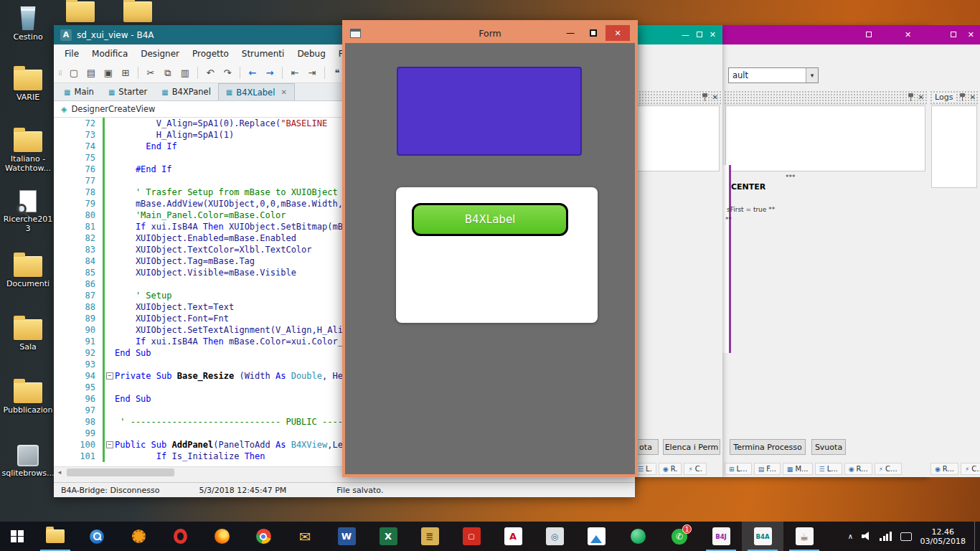 The height and width of the screenshot is (551, 980). What do you see at coordinates (128, 92) in the screenshot?
I see `tab-starter: ▦Starter` at bounding box center [128, 92].